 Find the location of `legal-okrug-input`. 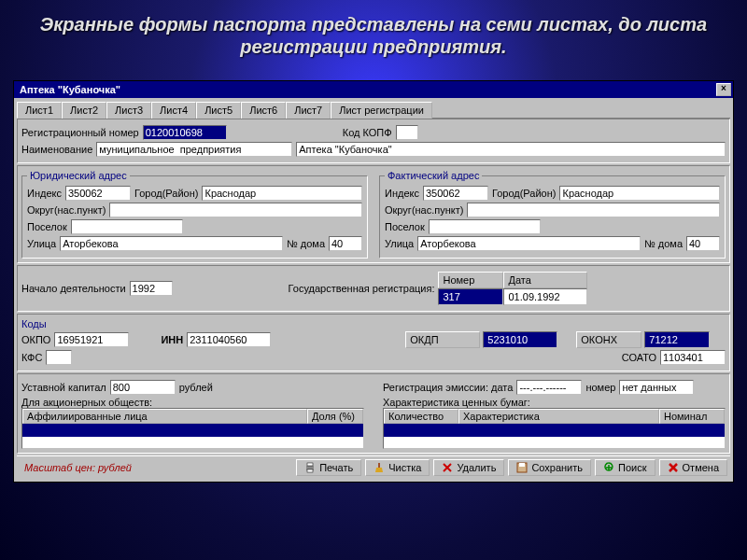

legal-okrug-input is located at coordinates (235, 210).